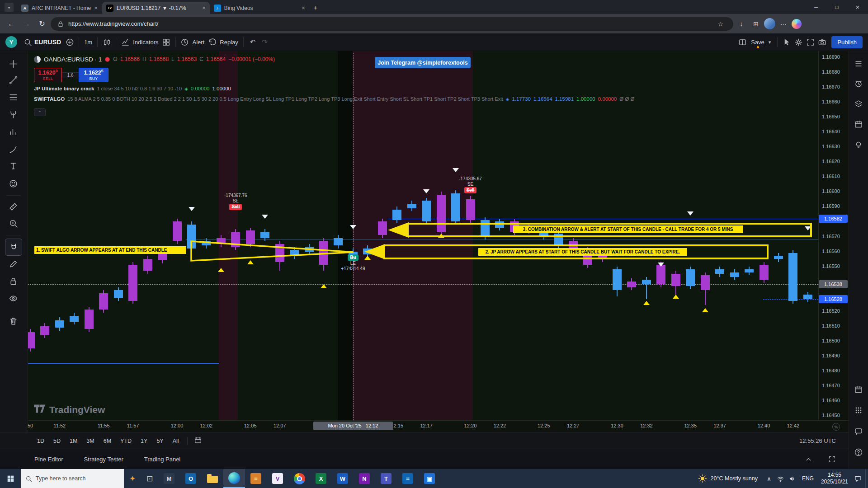 This screenshot has height=488, width=868. Describe the element at coordinates (364, 479) in the screenshot. I see `onenote-icon: N` at that location.